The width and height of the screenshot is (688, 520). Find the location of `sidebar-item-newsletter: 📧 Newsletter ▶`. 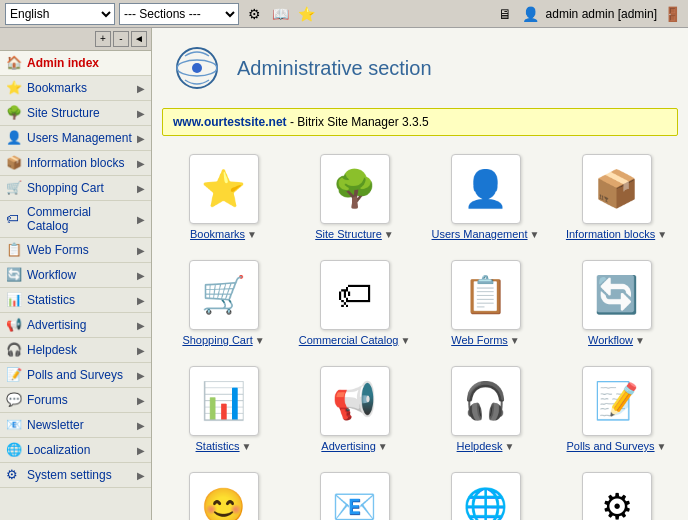

sidebar-item-newsletter: 📧 Newsletter ▶ is located at coordinates (76, 426).